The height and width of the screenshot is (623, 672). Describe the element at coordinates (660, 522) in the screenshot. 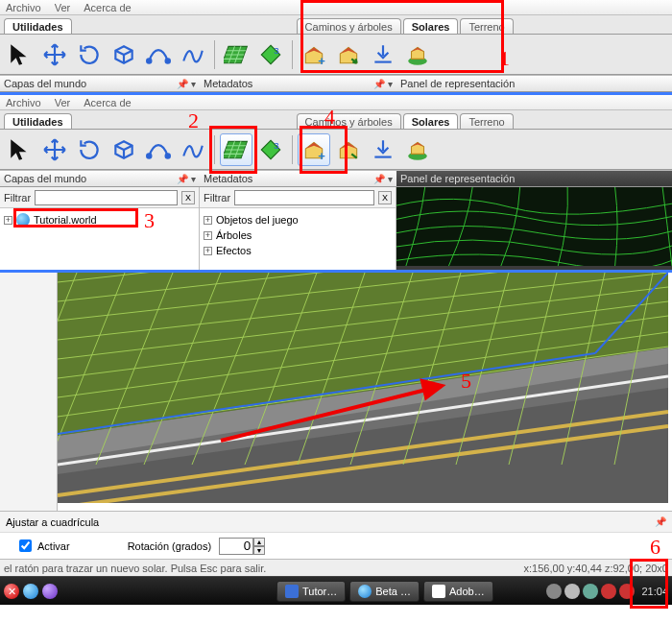

I see `pin-icon: 📌` at that location.